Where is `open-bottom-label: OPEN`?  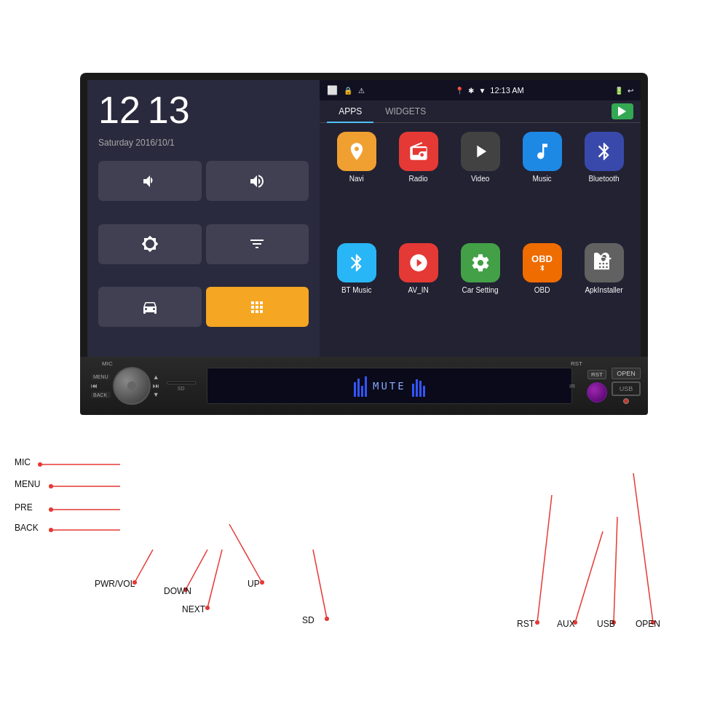
open-bottom-label: OPEN is located at coordinates (648, 624).